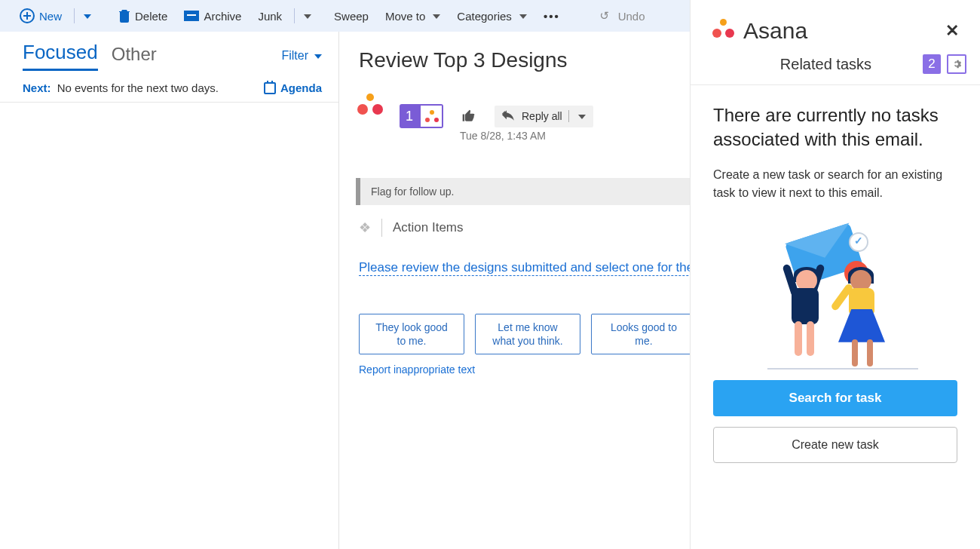 Image resolution: width=980 pixels, height=549 pixels. I want to click on undo-button: ↻ Undo, so click(623, 16).